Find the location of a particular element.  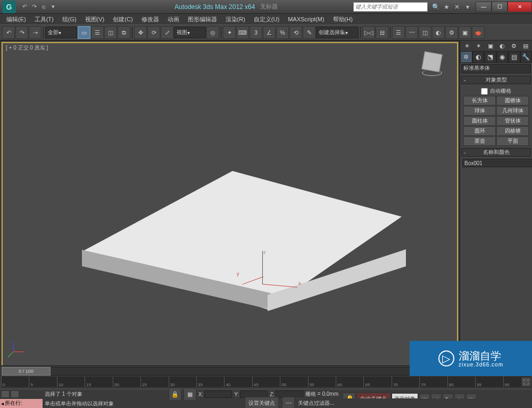

select-object-icon: ▭ is located at coordinates (84, 32).